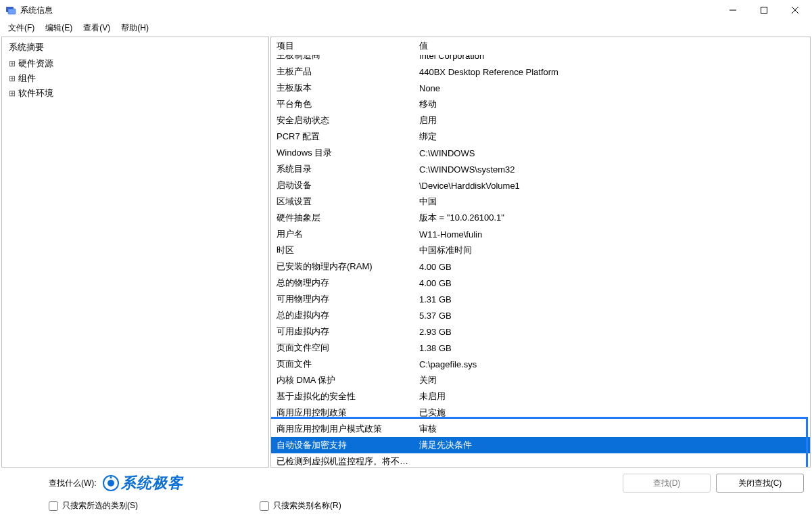 The width and height of the screenshot is (812, 521). What do you see at coordinates (342, 299) in the screenshot?
I see `cell-item: 可用物理内存` at bounding box center [342, 299].